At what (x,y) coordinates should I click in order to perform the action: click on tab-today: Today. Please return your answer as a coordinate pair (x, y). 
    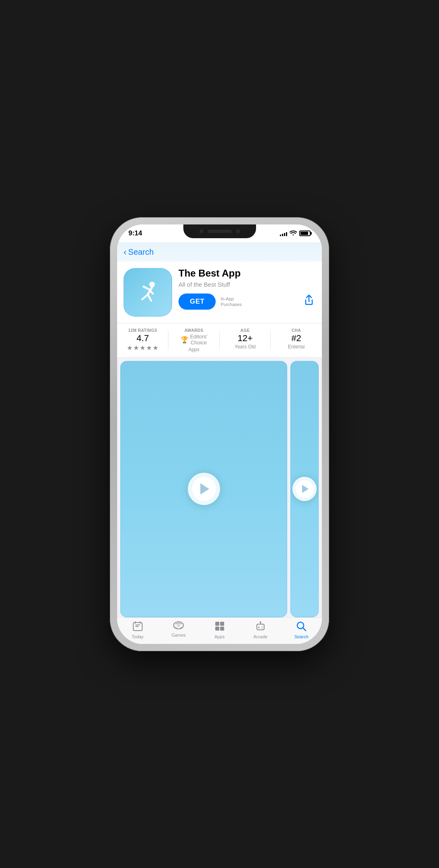
    Looking at the image, I should click on (137, 630).